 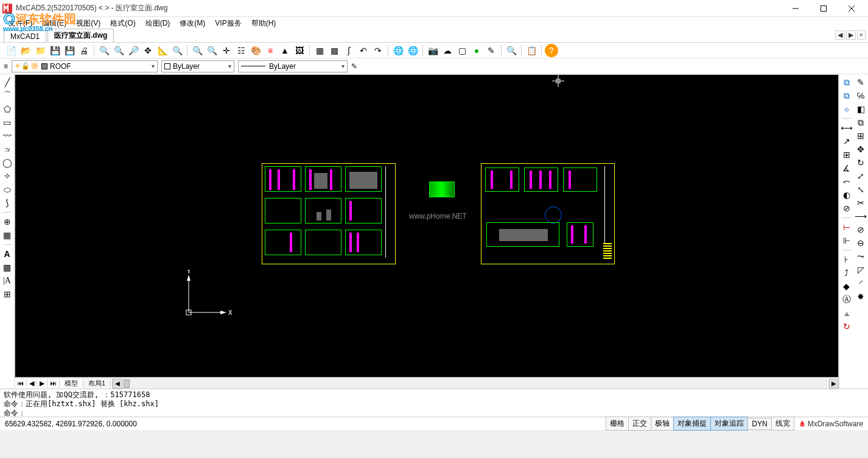 I want to click on status-otrack: 对象追踪, so click(x=729, y=424).